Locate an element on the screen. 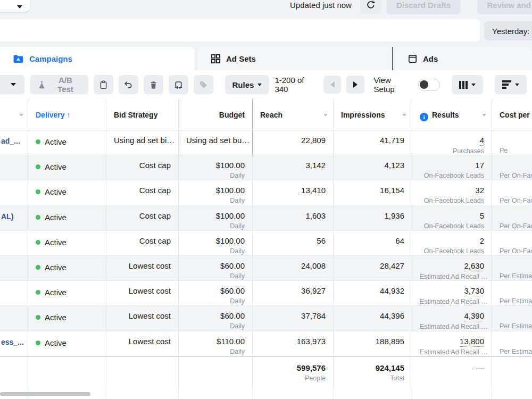  impressions-cell: 64 is located at coordinates (373, 243).